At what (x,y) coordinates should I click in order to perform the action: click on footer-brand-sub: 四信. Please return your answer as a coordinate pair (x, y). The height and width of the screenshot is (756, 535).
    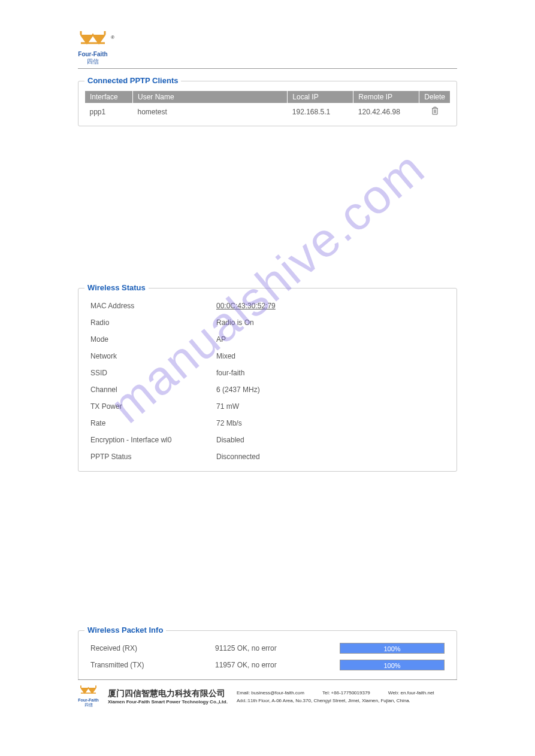
    Looking at the image, I should click on (89, 705).